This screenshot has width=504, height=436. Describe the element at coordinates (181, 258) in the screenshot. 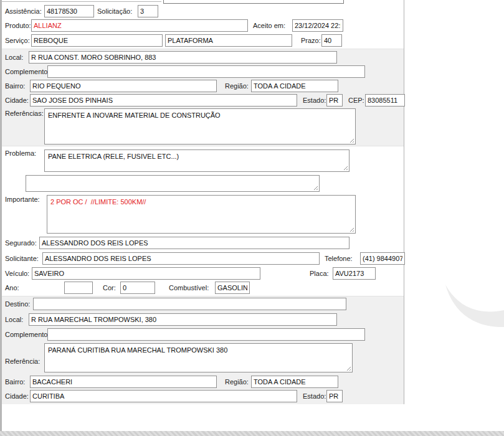

I see `solicitante-input` at that location.